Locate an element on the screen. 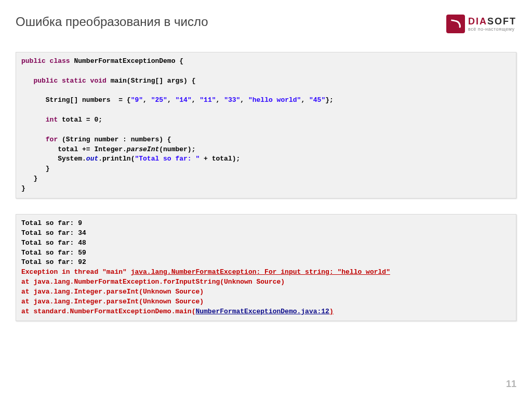 This screenshot has height=399, width=532. code-keyword: public static void is located at coordinates (70, 81).